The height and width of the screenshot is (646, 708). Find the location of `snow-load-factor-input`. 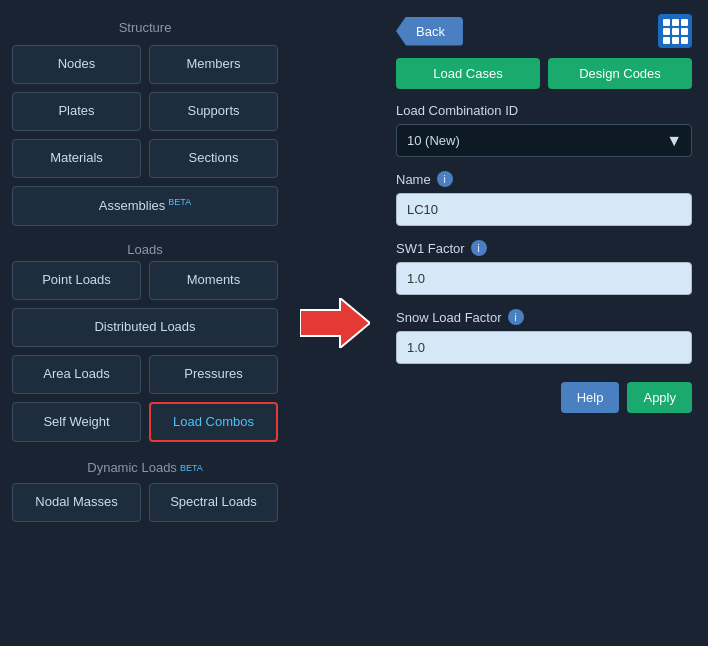

snow-load-factor-input is located at coordinates (544, 348).